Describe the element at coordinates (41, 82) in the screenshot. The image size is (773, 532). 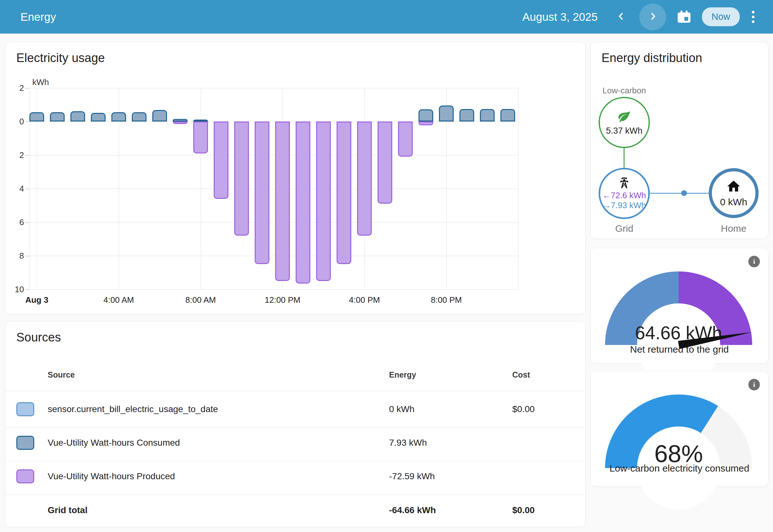
I see `y-axis-unit: kWh` at that location.